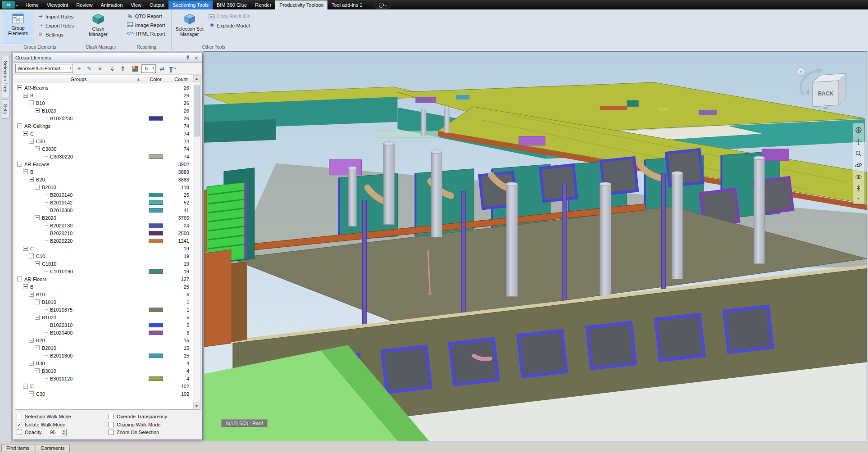 This screenshot has height=453, width=868. Describe the element at coordinates (147, 25) in the screenshot. I see `image-report-button: Image Report` at that location.